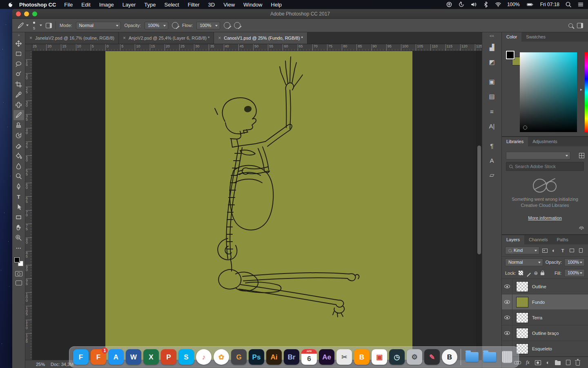 Image resolution: width=588 pixels, height=368 pixels. What do you see at coordinates (542, 274) in the screenshot?
I see `lock-all-icon` at bounding box center [542, 274].